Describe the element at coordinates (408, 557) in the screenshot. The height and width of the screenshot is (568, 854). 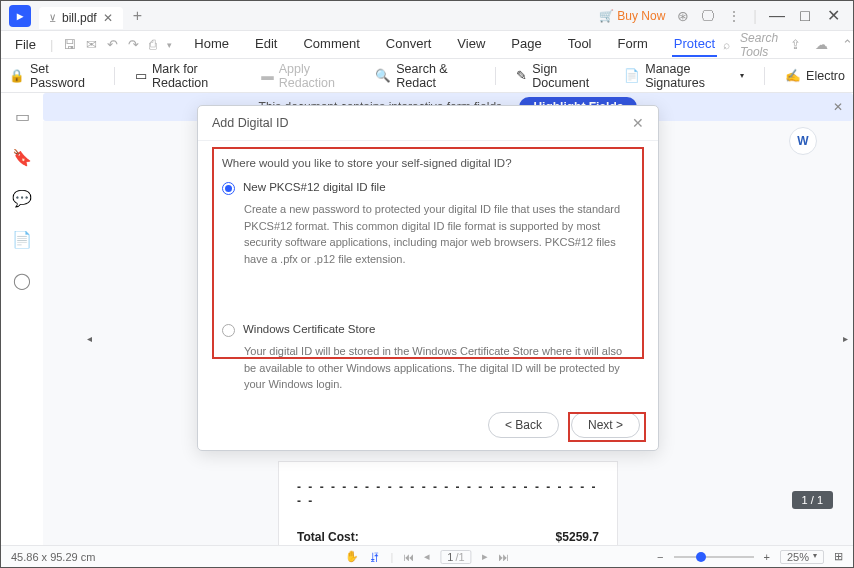
I see `first-page-icon: ⏮` at that location.